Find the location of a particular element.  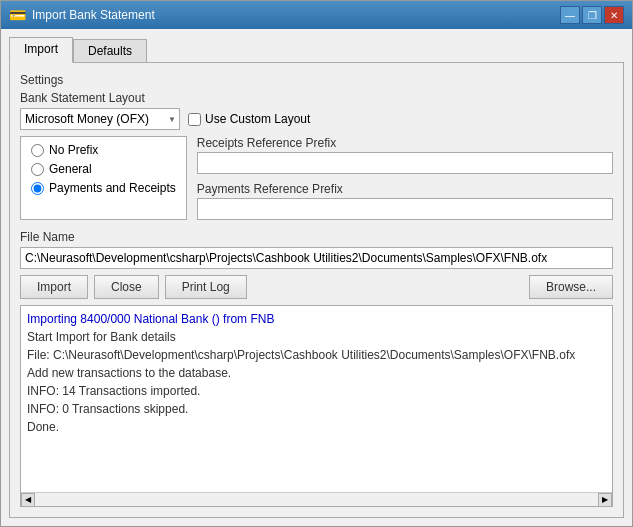

options-area: No Prefix General Payments and Receipts is located at coordinates (316, 178).